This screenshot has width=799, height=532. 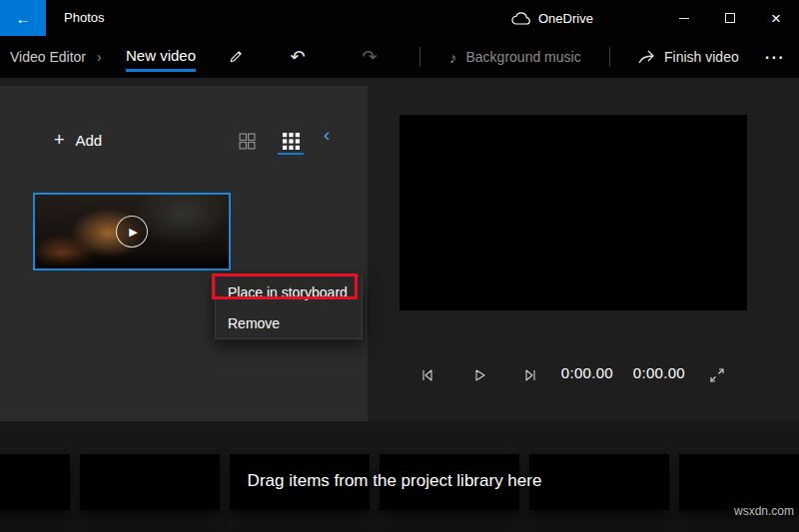 I want to click on large-grid-icon, so click(x=248, y=142).